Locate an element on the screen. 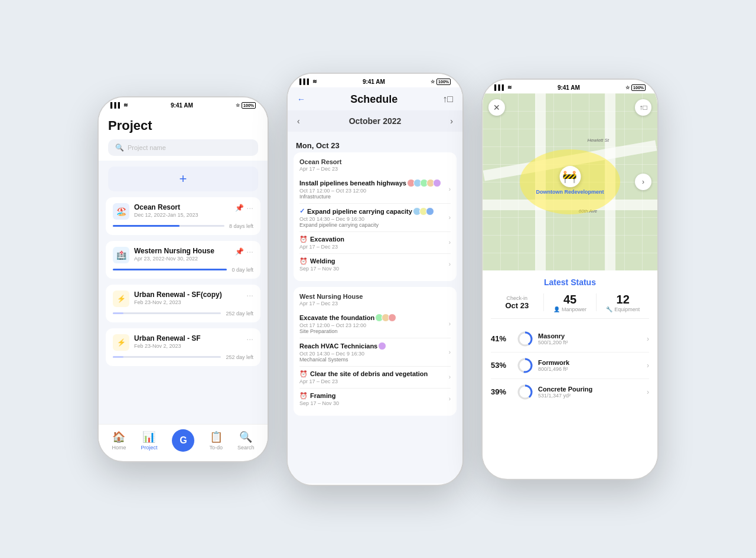  status-bar-2: ▌▌▌ ≋ 9:41 AM ☆ 100% is located at coordinates (375, 80).